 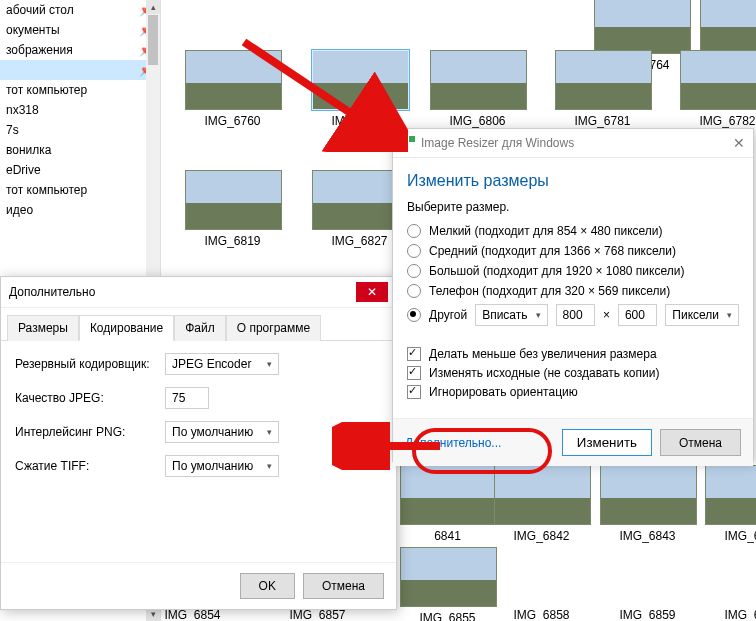 I want to click on sidebar-item: абочий стол📌, so click(x=80, y=10).